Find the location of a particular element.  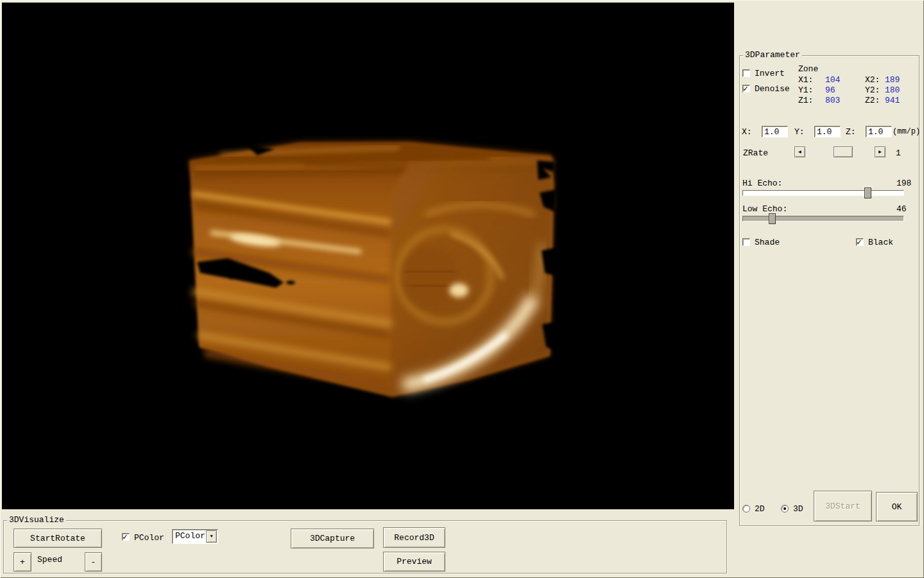

dropdown-arrow-icon: ▼ is located at coordinates (211, 536).